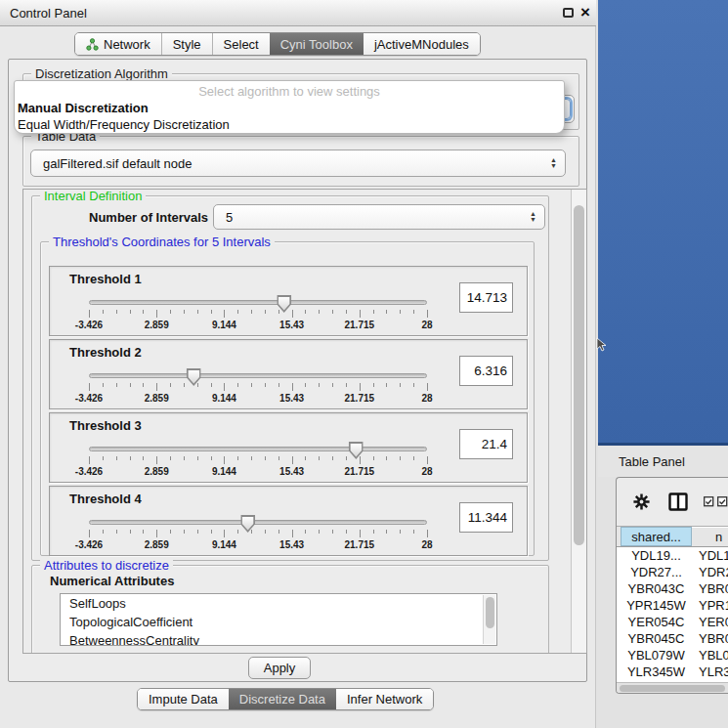 The height and width of the screenshot is (728, 728). I want to click on table-row: YBR043CYBR0, so click(672, 588).